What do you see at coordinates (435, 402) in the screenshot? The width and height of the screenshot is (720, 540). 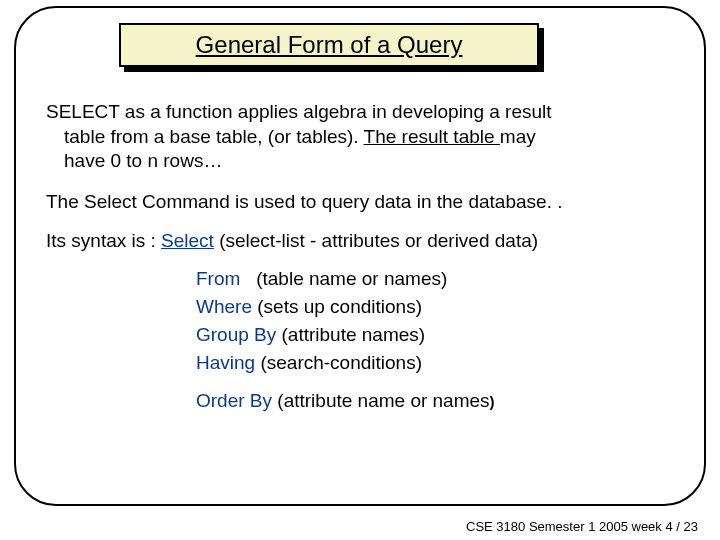 I see `clause-orderby: Order By (attribute name or names)` at bounding box center [435, 402].